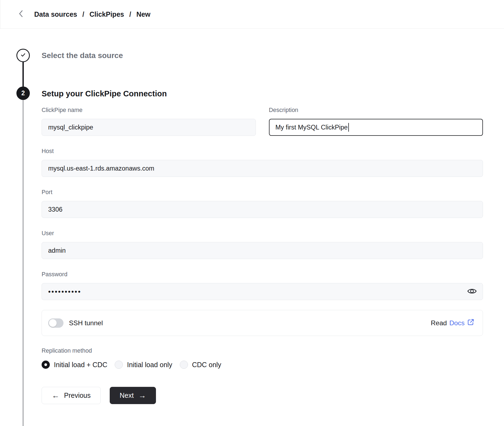  Describe the element at coordinates (262, 365) in the screenshot. I see `replication-method-options: Initial load + CDC Initial load only CDC…` at that location.